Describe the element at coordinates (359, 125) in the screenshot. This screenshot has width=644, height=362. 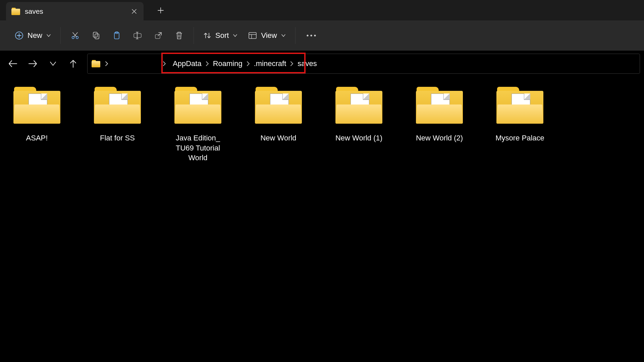
I see `folder-item: New World (1)` at that location.